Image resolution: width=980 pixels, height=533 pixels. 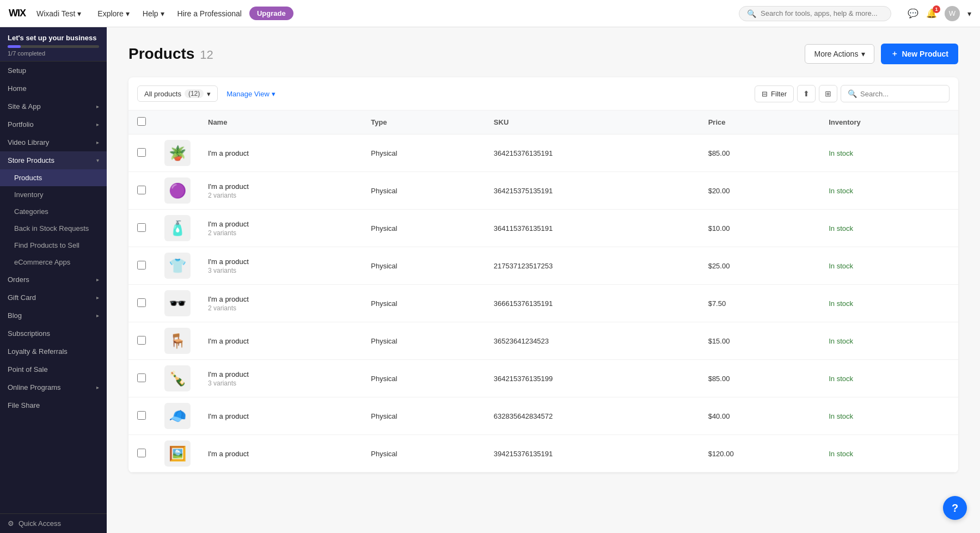 I want to click on new-product-button: ＋ New Product, so click(x=920, y=54).